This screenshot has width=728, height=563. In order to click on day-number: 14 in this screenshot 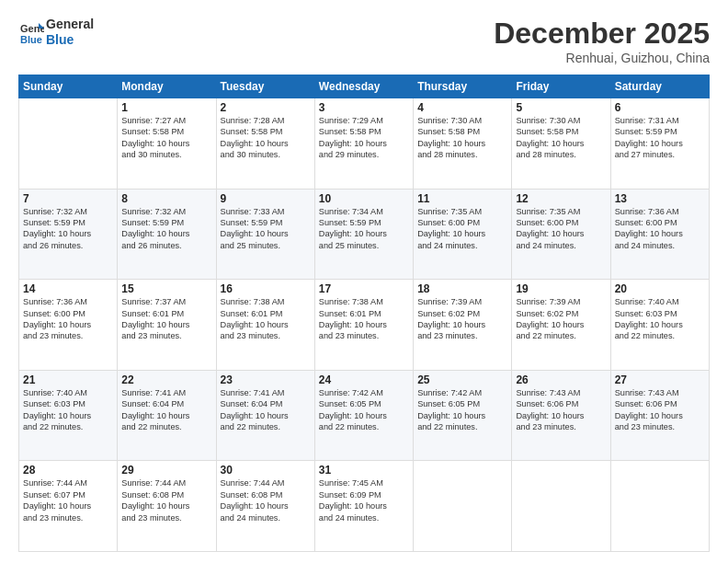, I will do `click(68, 289)`.